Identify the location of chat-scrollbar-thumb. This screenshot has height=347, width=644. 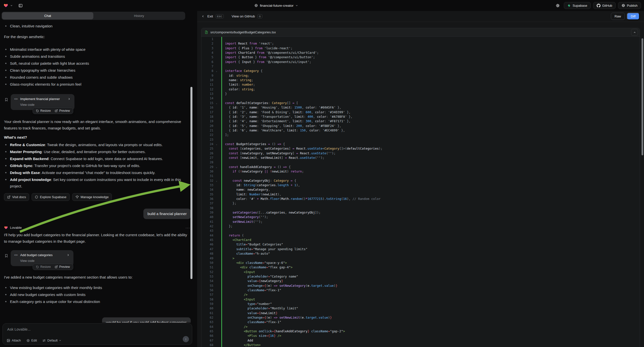
(192, 183).